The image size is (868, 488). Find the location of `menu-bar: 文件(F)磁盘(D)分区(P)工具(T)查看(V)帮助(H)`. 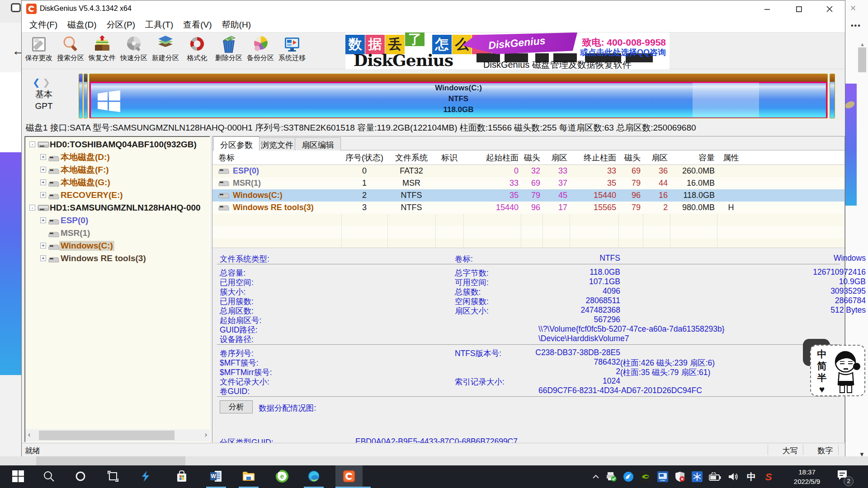

menu-bar: 文件(F)磁盘(D)分区(P)工具(T)查看(V)帮助(H) is located at coordinates (433, 25).